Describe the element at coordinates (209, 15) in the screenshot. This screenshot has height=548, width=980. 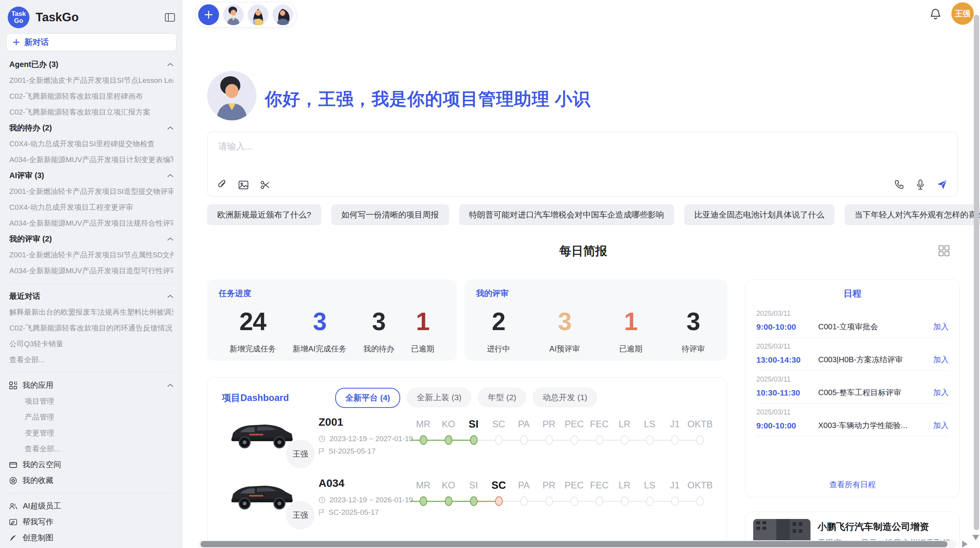
I see `add-assistant-button` at that location.